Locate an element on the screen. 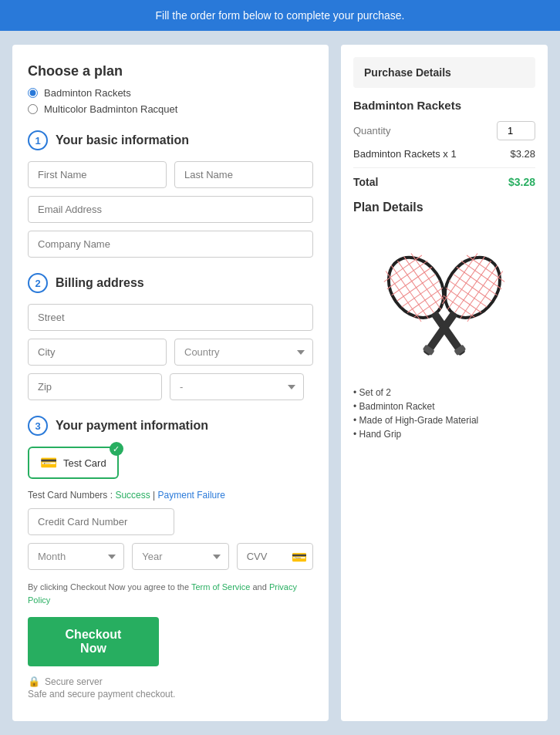 The height and width of the screenshot is (735, 560). section-1-header: 1 Your basic information is located at coordinates (170, 140).